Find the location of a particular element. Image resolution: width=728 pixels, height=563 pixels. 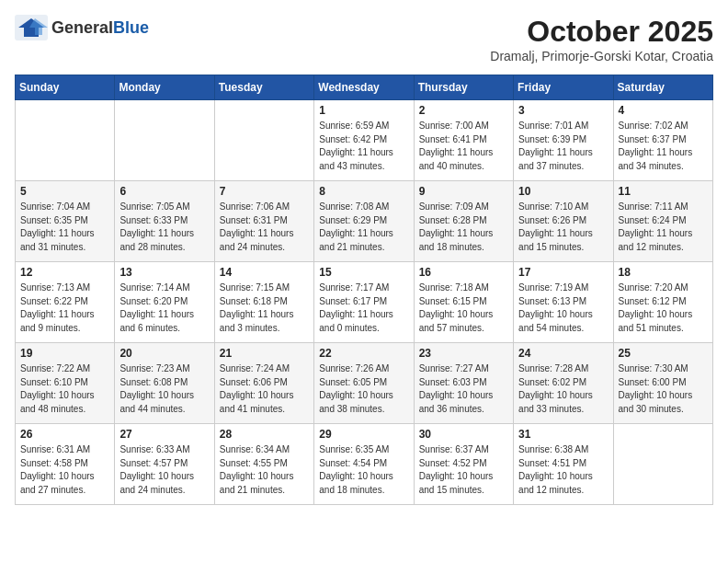

day-info: Sunrise: 7:23 AM Sunset: 6:08 PM Dayligh… is located at coordinates (164, 389).